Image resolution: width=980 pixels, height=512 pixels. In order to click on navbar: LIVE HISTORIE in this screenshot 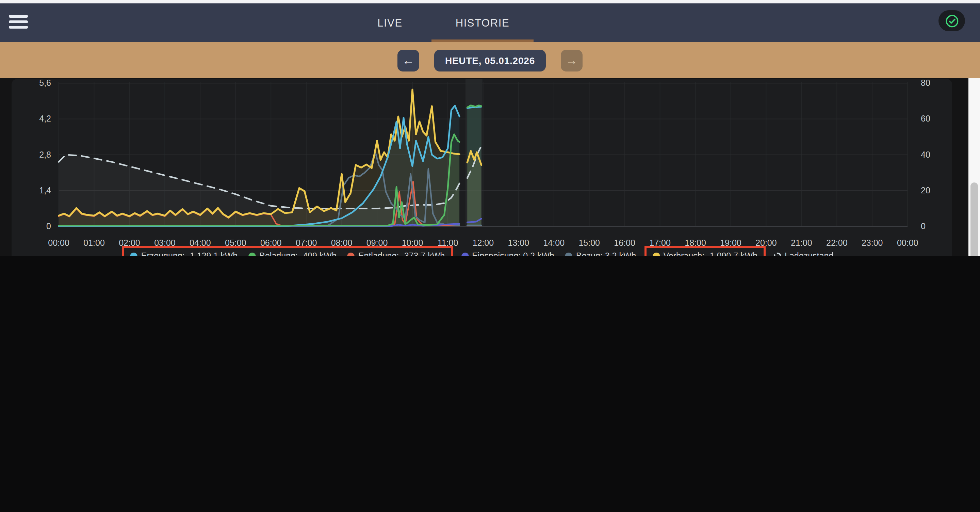, I will do `click(490, 23)`.